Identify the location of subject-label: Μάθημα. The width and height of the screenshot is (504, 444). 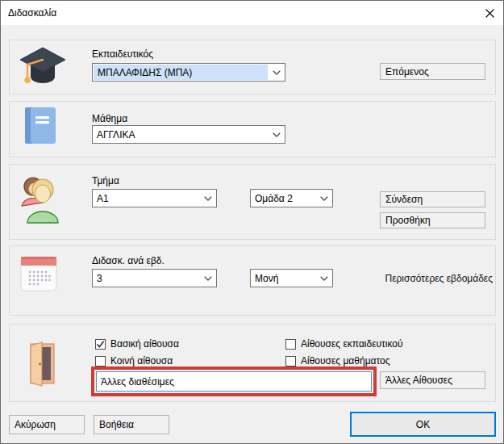
(110, 119).